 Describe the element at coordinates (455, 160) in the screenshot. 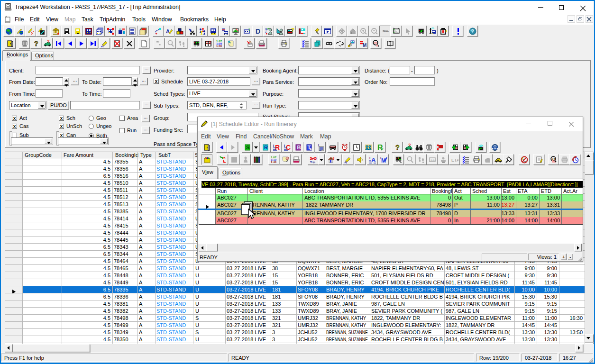

I see `svg-text: ETA` at that location.